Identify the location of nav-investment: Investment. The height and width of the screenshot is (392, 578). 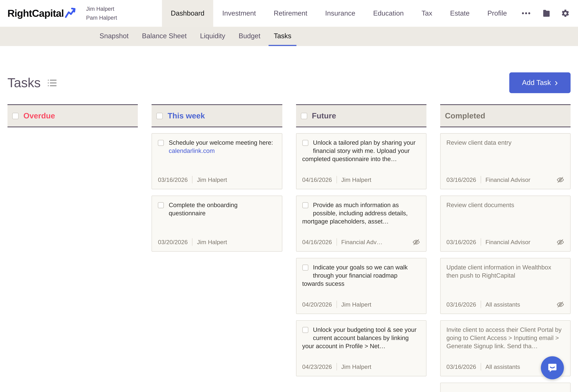
(239, 13).